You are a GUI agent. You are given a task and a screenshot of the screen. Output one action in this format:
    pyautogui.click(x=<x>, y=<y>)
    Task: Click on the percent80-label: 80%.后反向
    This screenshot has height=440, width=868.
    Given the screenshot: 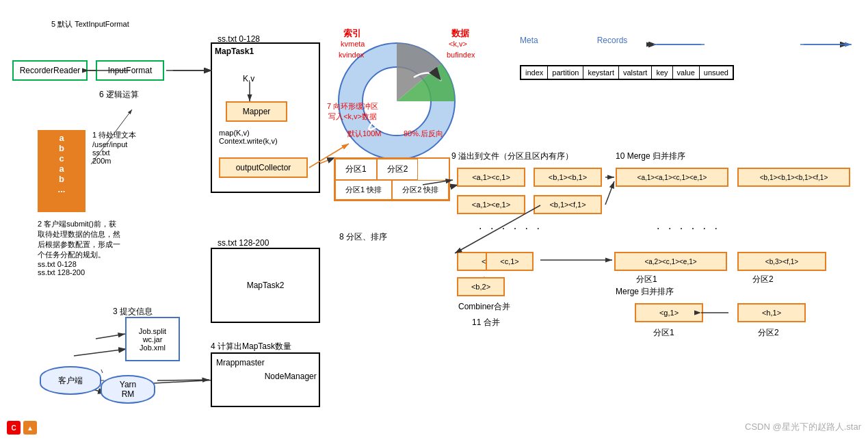 What is the action you would take?
    pyautogui.click(x=423, y=134)
    